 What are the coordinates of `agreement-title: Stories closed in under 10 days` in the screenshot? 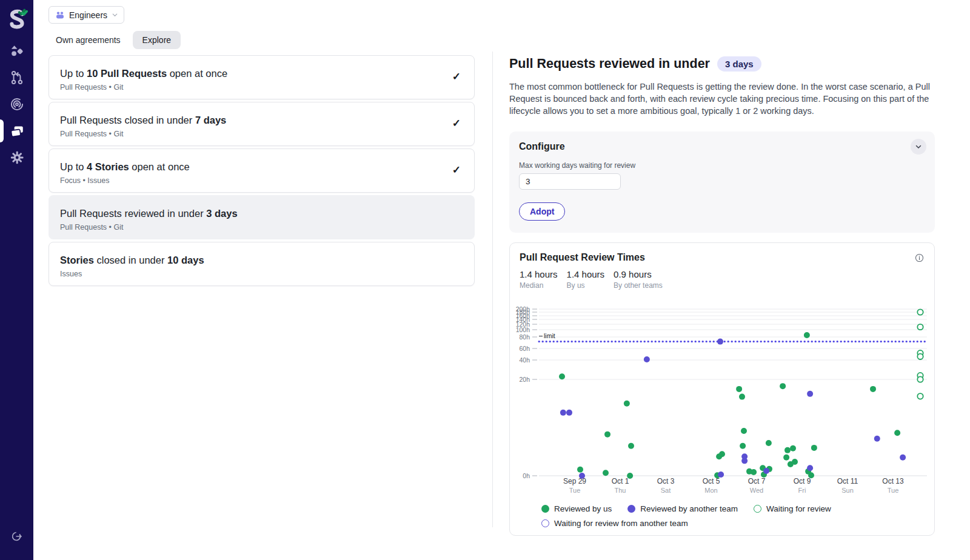 It's located at (249, 260).